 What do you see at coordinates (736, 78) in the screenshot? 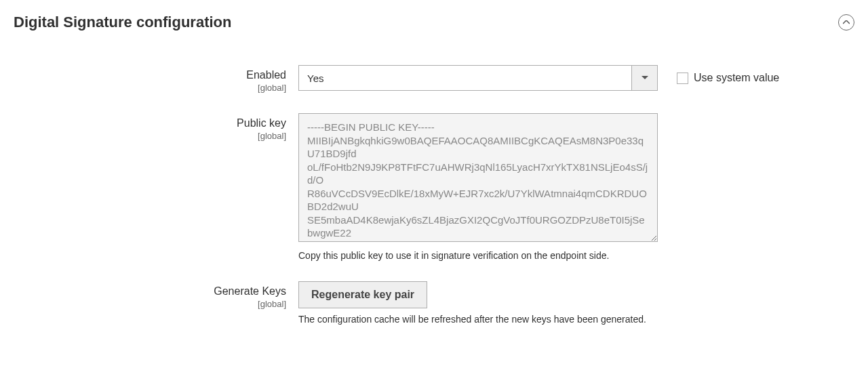
I see `use-system-value-label: Use system value` at bounding box center [736, 78].